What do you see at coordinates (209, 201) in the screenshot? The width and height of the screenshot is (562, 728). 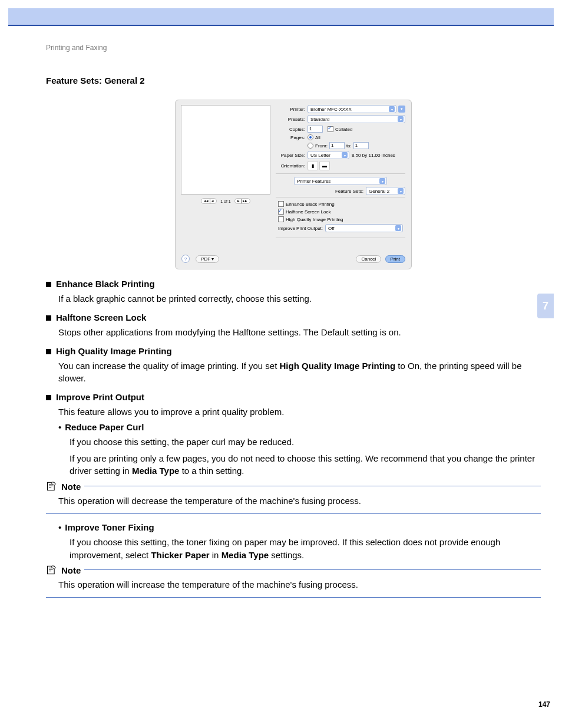 I see `pager-prev-button: ◂◂ | ◂` at bounding box center [209, 201].